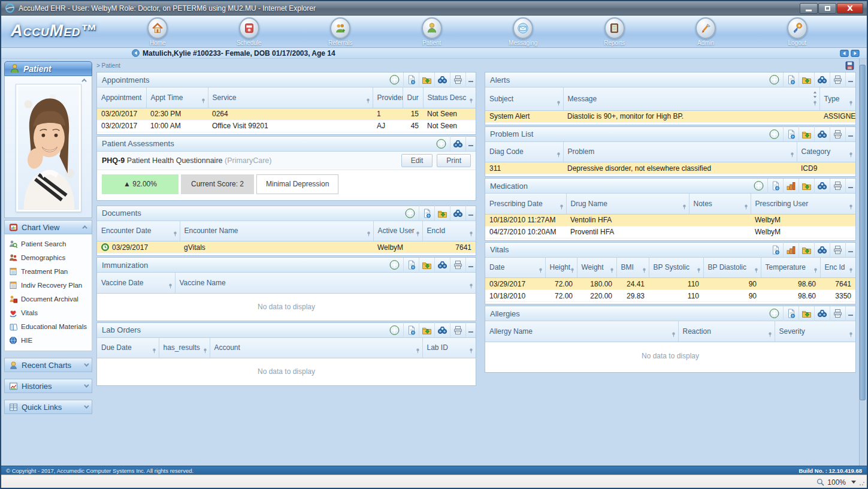  Describe the element at coordinates (48, 243) in the screenshot. I see `sidebar-item-patient-search: Patient Search` at that location.